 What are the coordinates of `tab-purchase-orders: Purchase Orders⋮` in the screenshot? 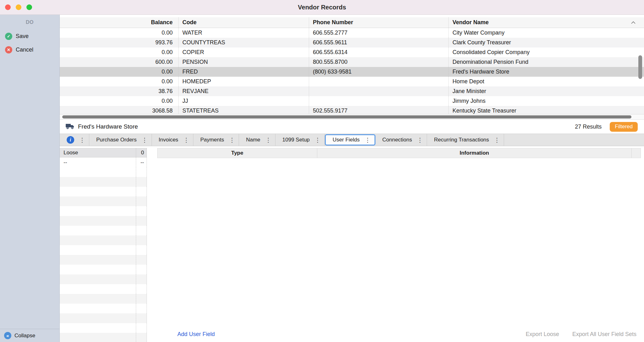 It's located at (121, 140).